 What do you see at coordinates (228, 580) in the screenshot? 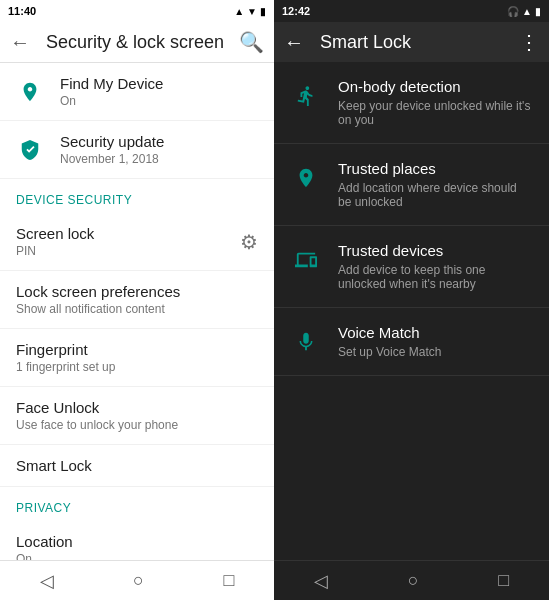
I see `recent-nav-icon: □` at bounding box center [228, 580].